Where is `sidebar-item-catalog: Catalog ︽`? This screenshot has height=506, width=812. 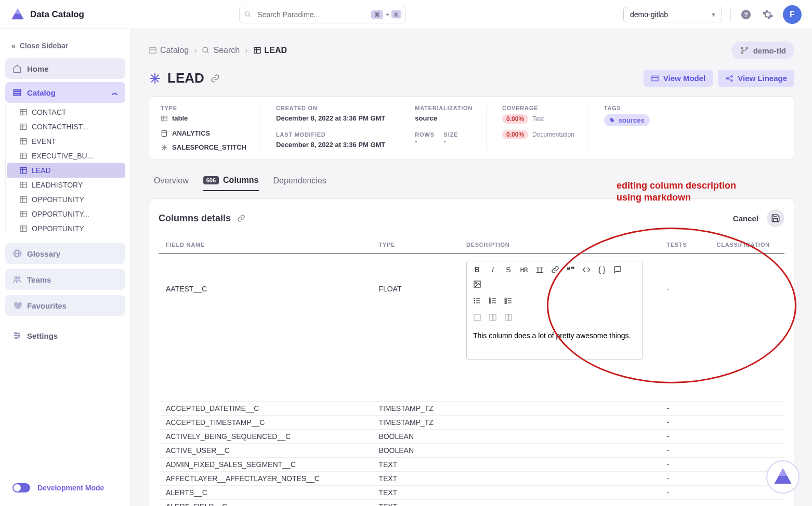 sidebar-item-catalog: Catalog ︽ is located at coordinates (66, 92).